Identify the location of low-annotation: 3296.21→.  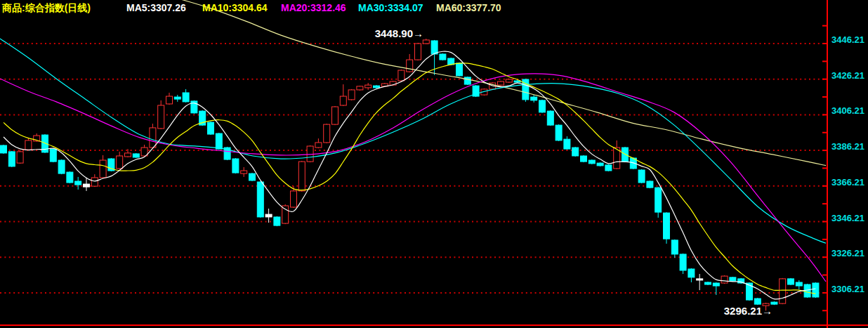
(749, 310).